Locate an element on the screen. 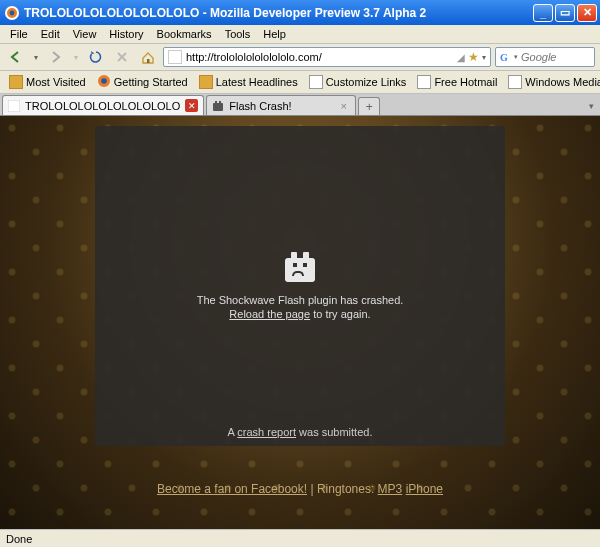 The image size is (600, 547). ringtones-label: Ringtones: is located at coordinates (348, 489).